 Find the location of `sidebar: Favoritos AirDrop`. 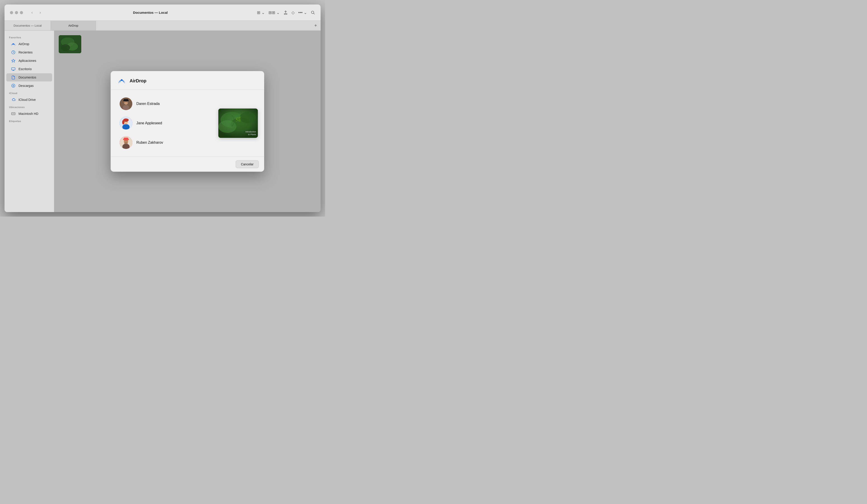

sidebar: Favoritos AirDrop is located at coordinates (30, 121).